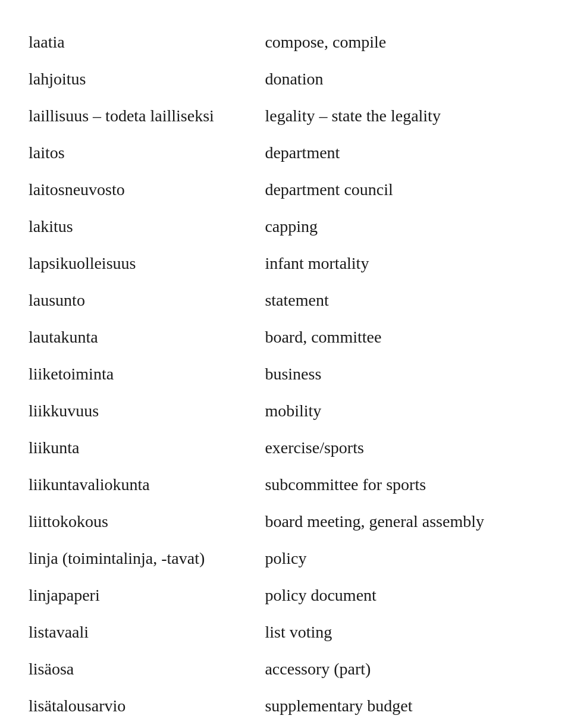 Image resolution: width=571 pixels, height=728 pixels. I want to click on english-translation: supplementary budget, so click(403, 706).